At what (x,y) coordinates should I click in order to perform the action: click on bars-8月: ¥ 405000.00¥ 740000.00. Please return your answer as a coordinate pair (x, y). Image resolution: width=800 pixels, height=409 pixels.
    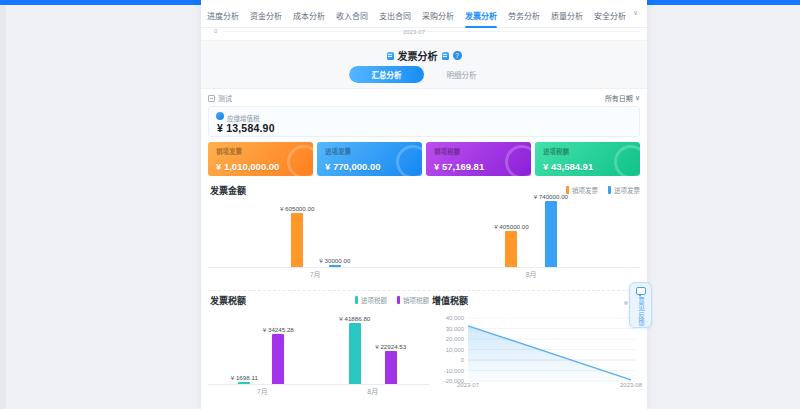
    Looking at the image, I should click on (531, 230).